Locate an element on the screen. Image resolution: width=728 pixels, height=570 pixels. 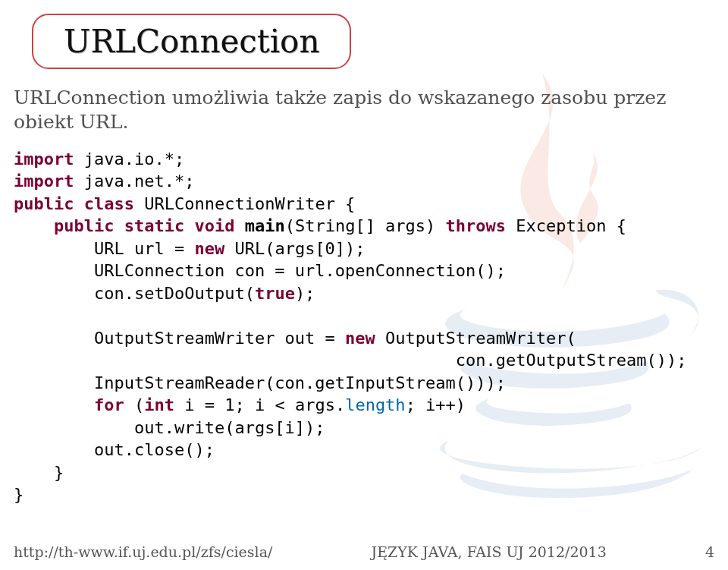
footer-page-number: 4 is located at coordinates (710, 552).